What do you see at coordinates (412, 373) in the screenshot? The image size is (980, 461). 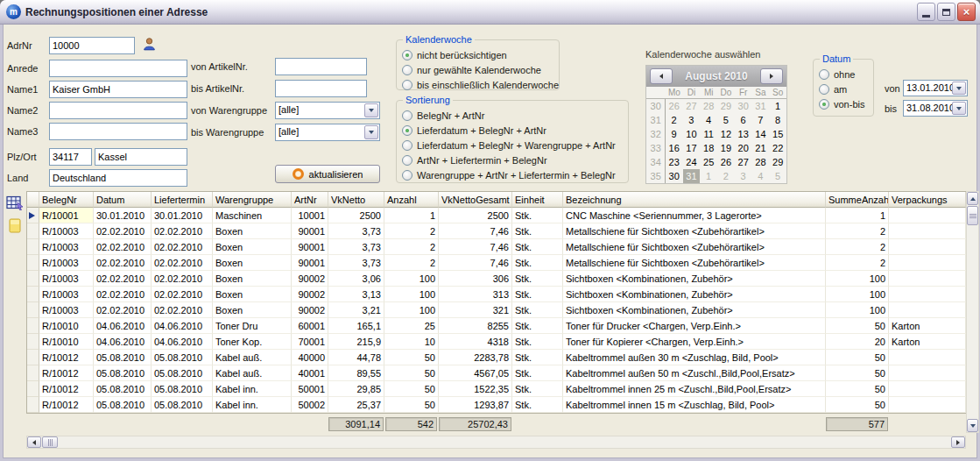 I see `cell-anzahl: 50` at bounding box center [412, 373].